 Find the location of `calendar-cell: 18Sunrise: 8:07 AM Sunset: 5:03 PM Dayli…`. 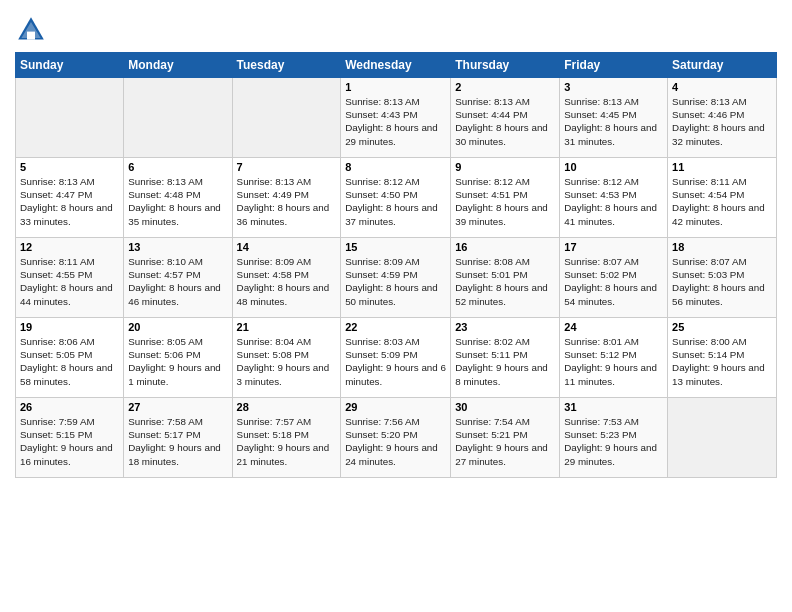

calendar-cell: 18Sunrise: 8:07 AM Sunset: 5:03 PM Dayli… is located at coordinates (722, 278).